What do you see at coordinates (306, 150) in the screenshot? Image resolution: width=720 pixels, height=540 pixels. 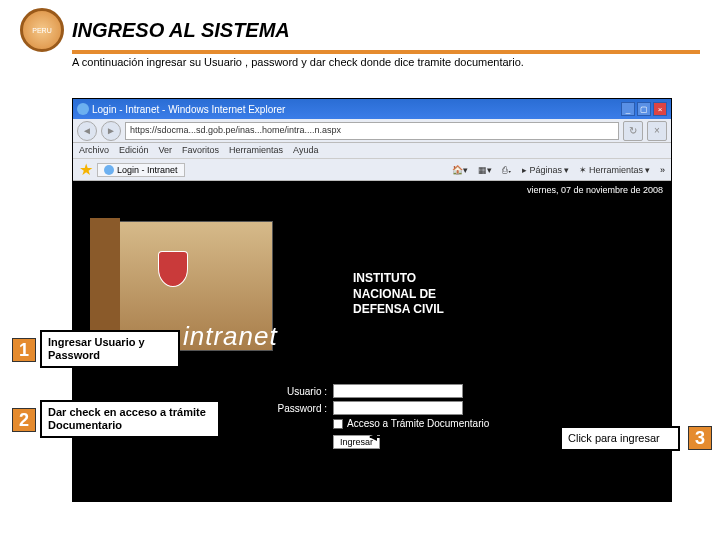 I see `menu-ayuda: Ayuda` at bounding box center [306, 150].